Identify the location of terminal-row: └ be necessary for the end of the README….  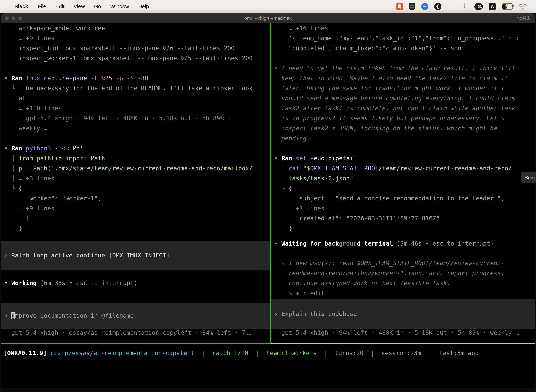
(137, 88).